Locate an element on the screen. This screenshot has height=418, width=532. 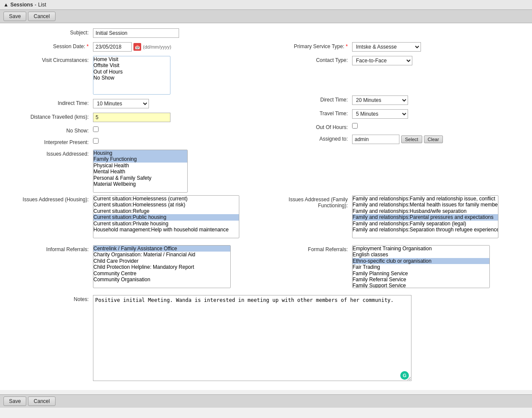
issues-housing-listbox: Current situation:Homelessness (current)… is located at coordinates (166, 217).